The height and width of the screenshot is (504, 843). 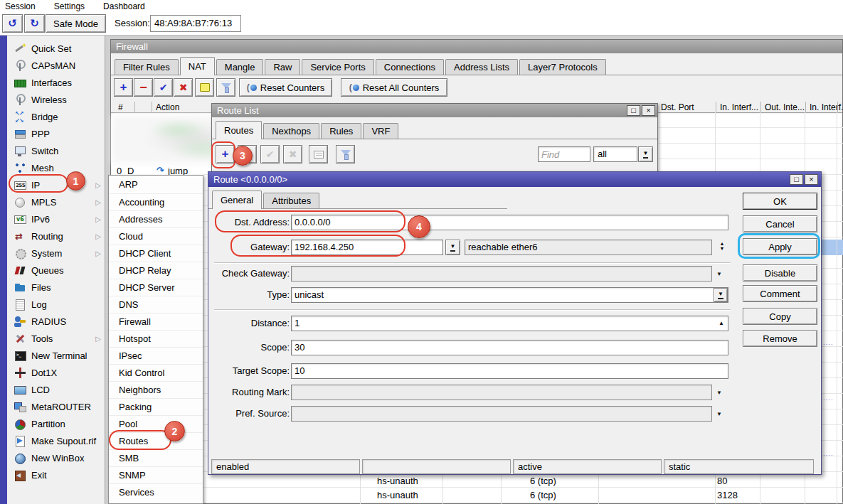 What do you see at coordinates (55, 441) in the screenshot?
I see `sidebar-item-make-supout: Make Supout.rif` at bounding box center [55, 441].